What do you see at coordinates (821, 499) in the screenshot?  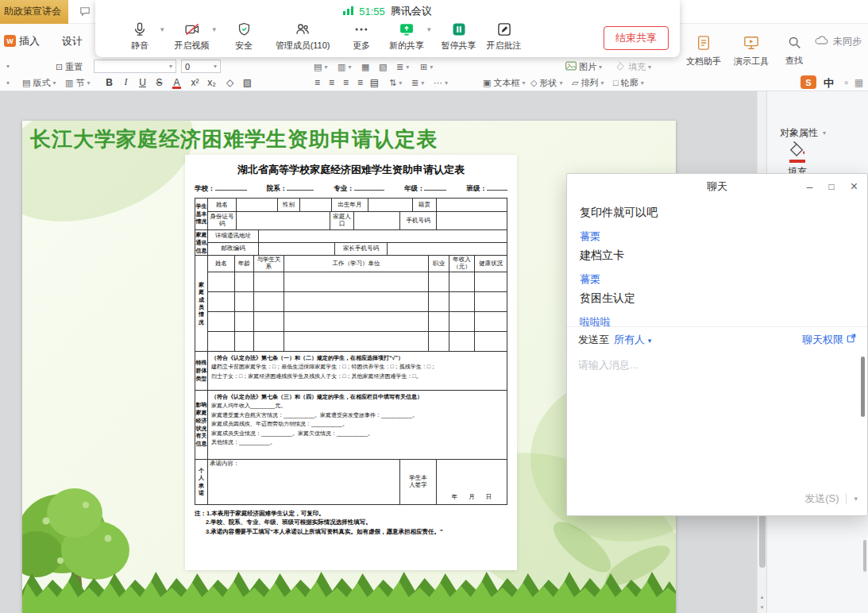 I see `send-button: 发送(S)` at bounding box center [821, 499].